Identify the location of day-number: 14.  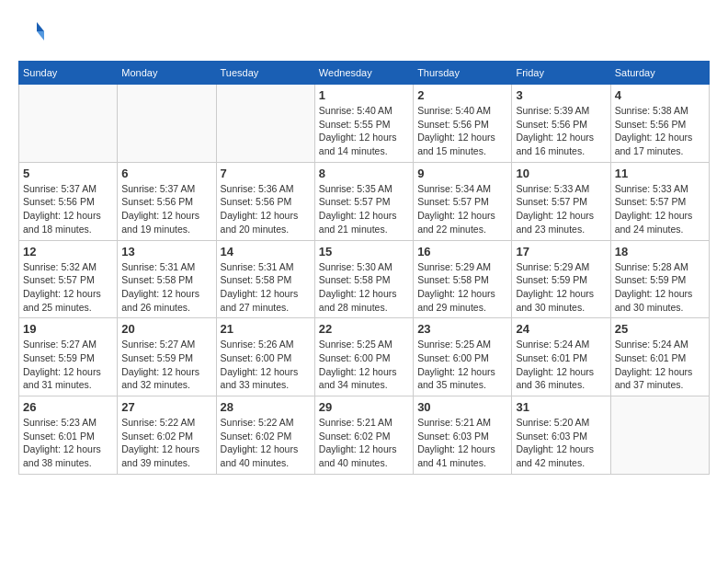
(266, 252).